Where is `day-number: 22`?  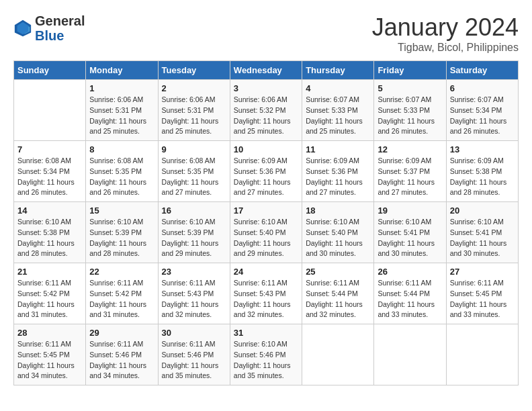 day-number: 22 is located at coordinates (122, 271).